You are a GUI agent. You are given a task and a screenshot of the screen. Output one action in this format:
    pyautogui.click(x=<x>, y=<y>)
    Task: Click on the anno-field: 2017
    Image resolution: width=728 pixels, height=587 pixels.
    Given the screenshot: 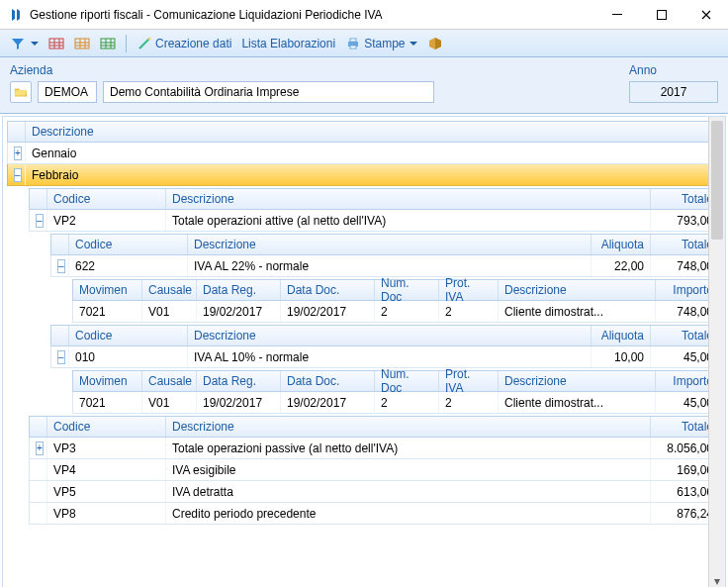 What is the action you would take?
    pyautogui.click(x=674, y=92)
    